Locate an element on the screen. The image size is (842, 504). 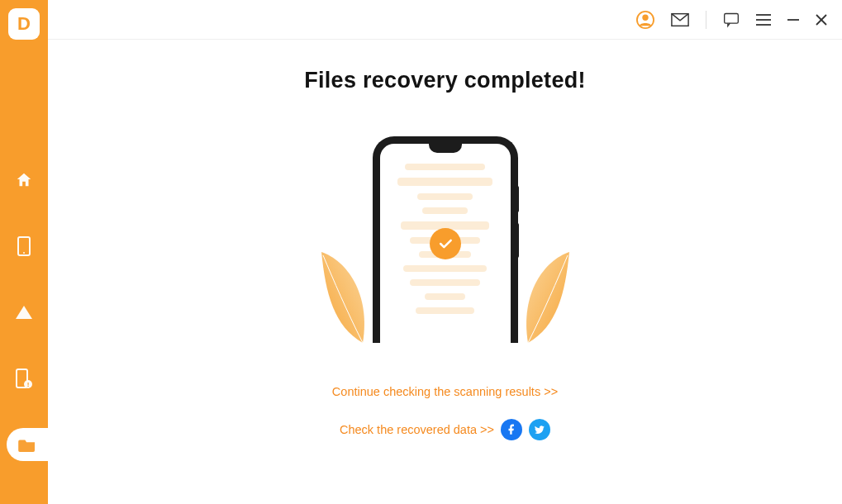
phone-notch is located at coordinates (445, 148).